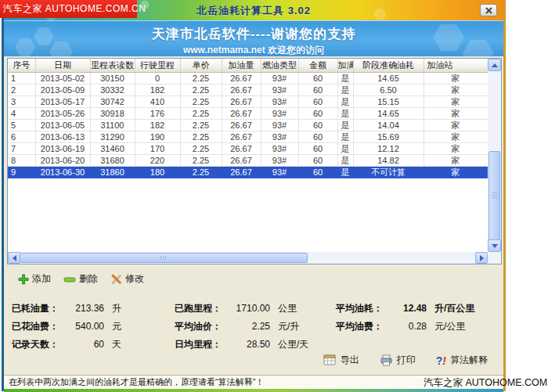 The image size is (548, 392). I want to click on table-row: 92013-06-30318601802.2526.6793#60是不可计算家, so click(247, 172).